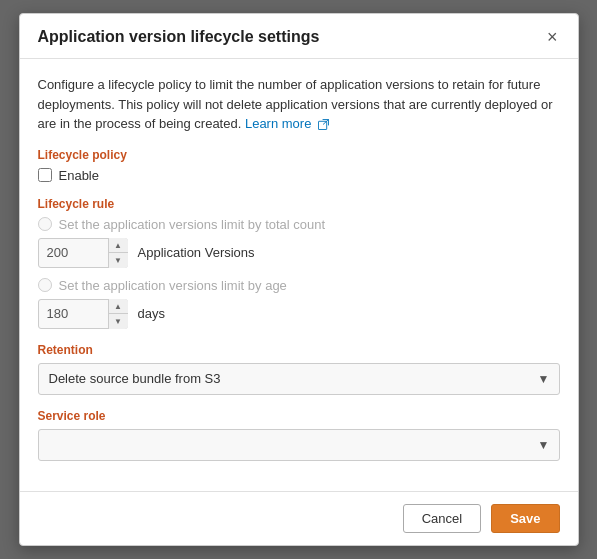 Image resolution: width=597 pixels, height=559 pixels. I want to click on radio-row-count: Set the application versions limit by to…, so click(299, 224).